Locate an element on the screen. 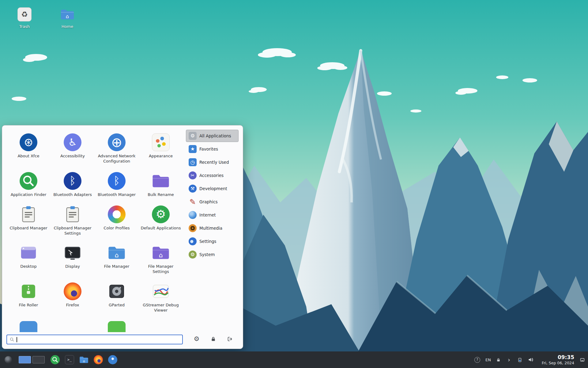 The width and height of the screenshot is (588, 368). bulk-rename-icon is located at coordinates (161, 181).